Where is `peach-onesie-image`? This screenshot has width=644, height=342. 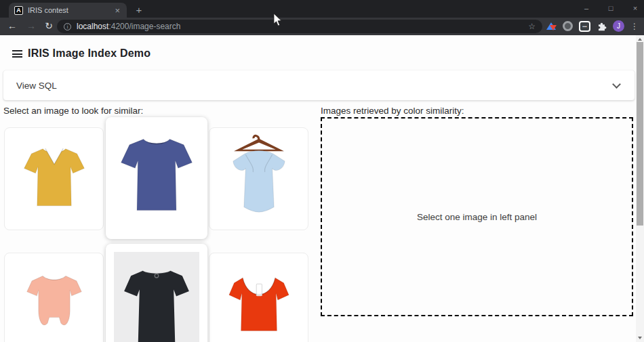
peach-onesie-image is located at coordinates (54, 302).